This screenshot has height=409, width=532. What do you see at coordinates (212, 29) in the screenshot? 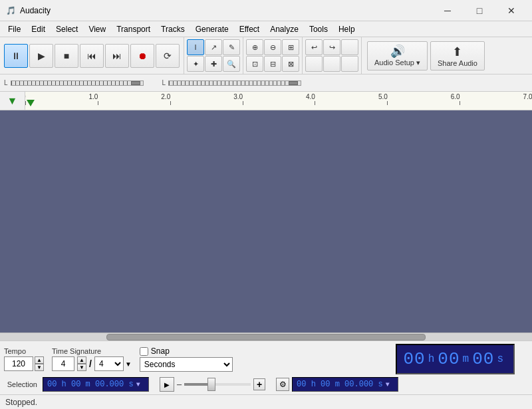
I see `menu-item-generate: Generate` at bounding box center [212, 29].